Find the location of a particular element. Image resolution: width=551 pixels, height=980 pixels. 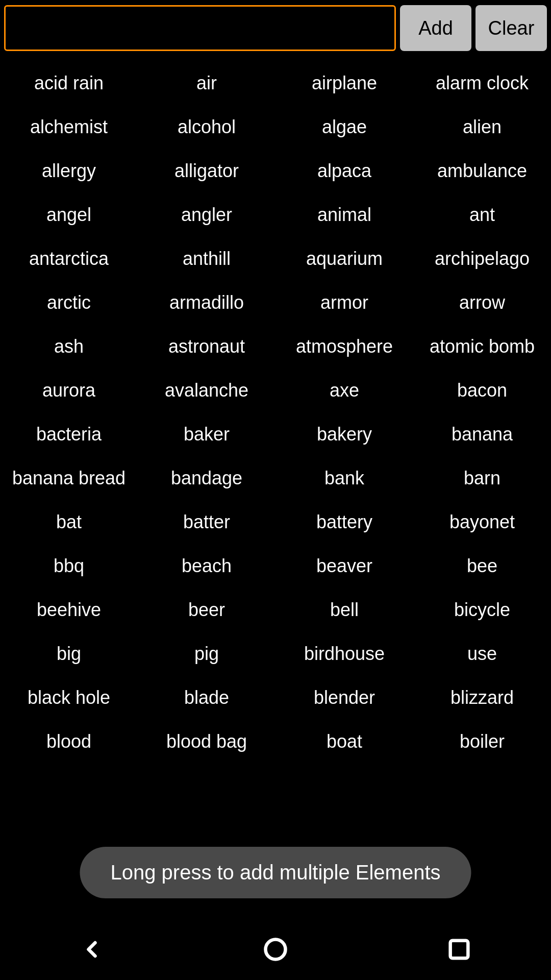

word-item: arctic is located at coordinates (69, 303).